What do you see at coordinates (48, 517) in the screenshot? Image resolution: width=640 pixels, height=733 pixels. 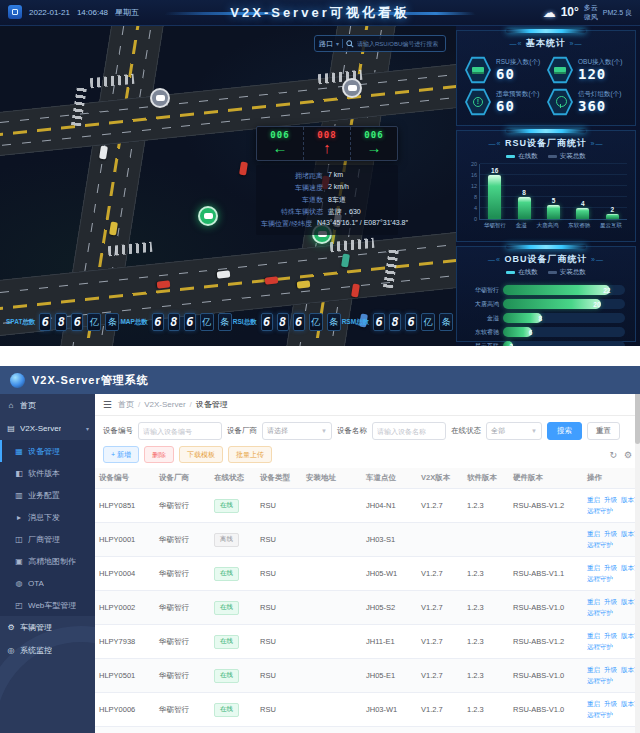 I see `sidebar-item-message: ▸消息下发` at bounding box center [48, 517].